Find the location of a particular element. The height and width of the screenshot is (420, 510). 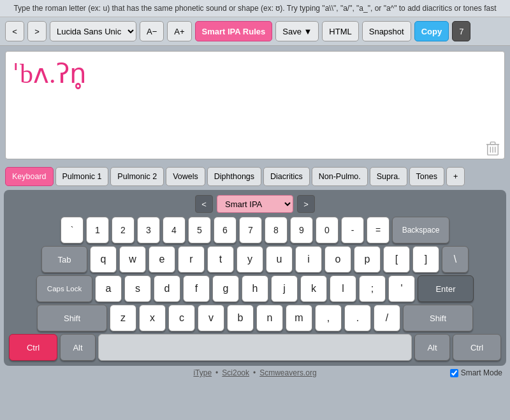

nav-right-button: > is located at coordinates (37, 31).